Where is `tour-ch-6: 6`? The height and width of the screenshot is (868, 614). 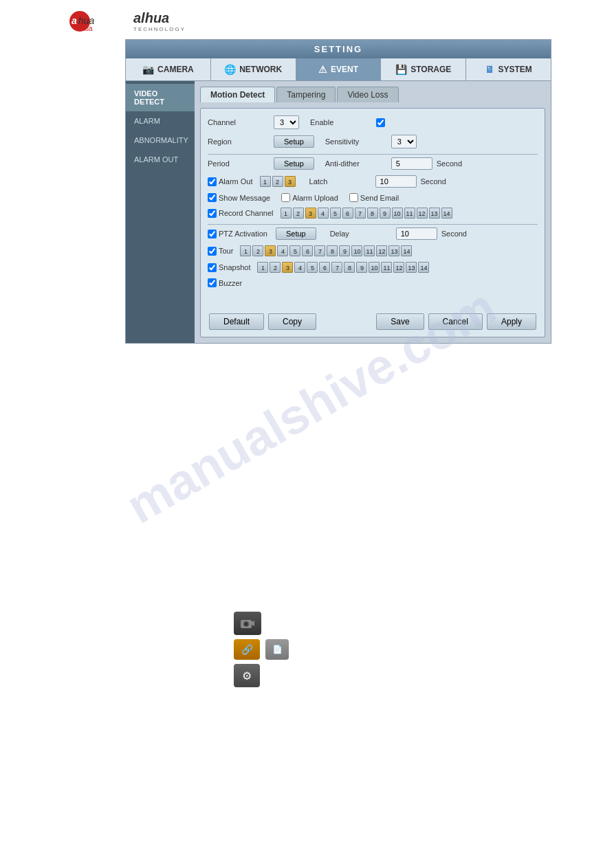 tour-ch-6: 6 is located at coordinates (307, 251).